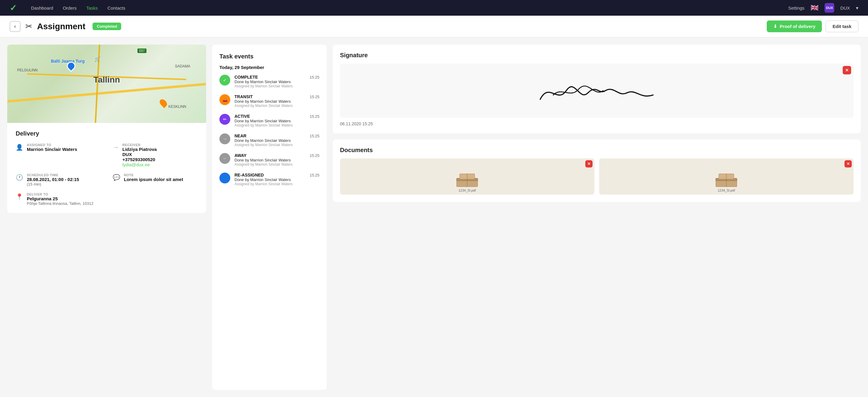 The width and height of the screenshot is (868, 397). What do you see at coordinates (812, 26) in the screenshot?
I see `header-actions: ⬇ Proof of delivery Edit task` at bounding box center [812, 26].